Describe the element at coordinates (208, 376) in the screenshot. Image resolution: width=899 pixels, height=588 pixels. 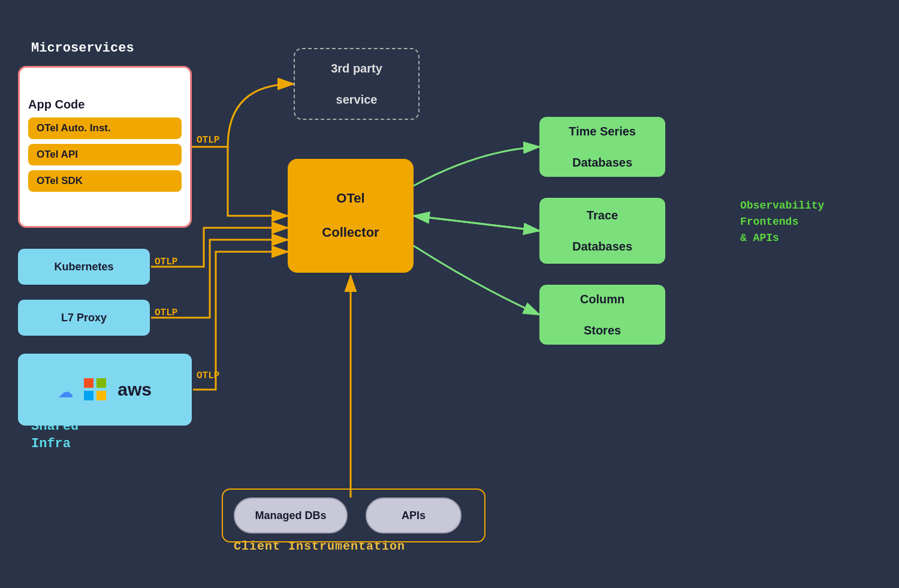
I see `otlp-label-4: OTLP` at that location.